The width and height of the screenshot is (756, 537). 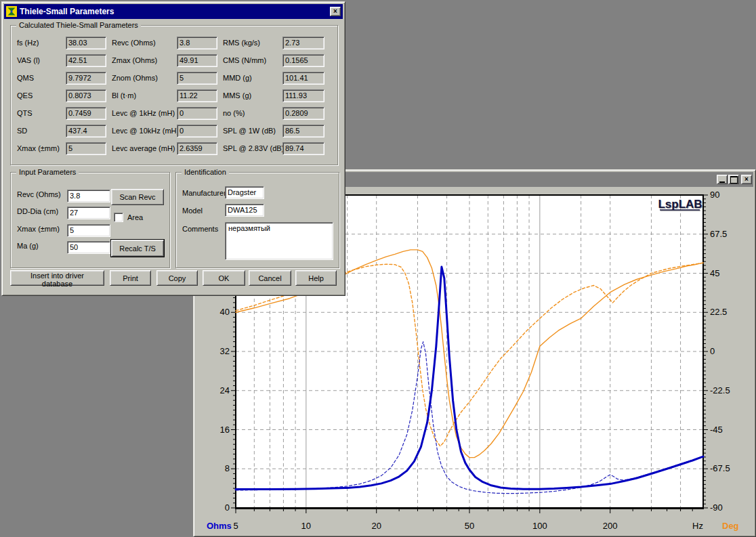 I want to click on svg-text: 50, so click(x=469, y=525).